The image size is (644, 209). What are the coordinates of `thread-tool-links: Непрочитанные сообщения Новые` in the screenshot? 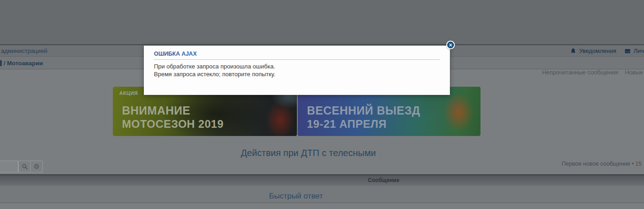 It's located at (593, 72).